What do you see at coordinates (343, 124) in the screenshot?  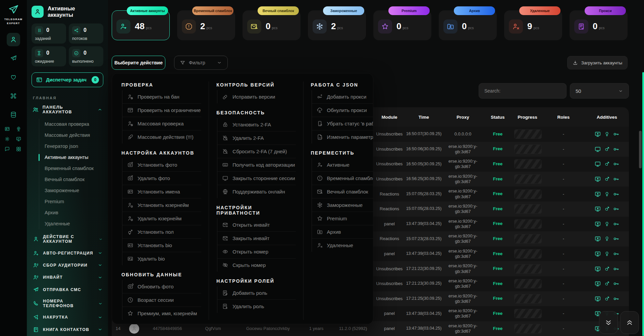 I see `menu-item: Убрать статус 'в работе'` at bounding box center [343, 124].